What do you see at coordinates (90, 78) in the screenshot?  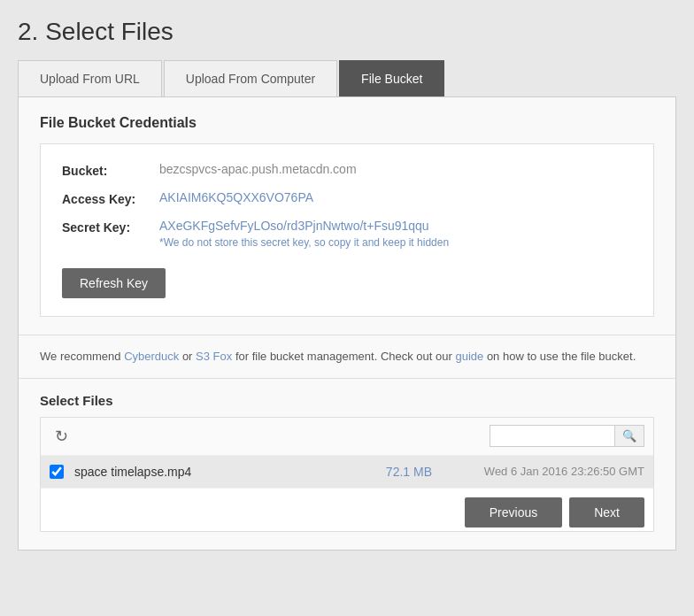 I see `tab-upload-url: Upload From URL` at bounding box center [90, 78].